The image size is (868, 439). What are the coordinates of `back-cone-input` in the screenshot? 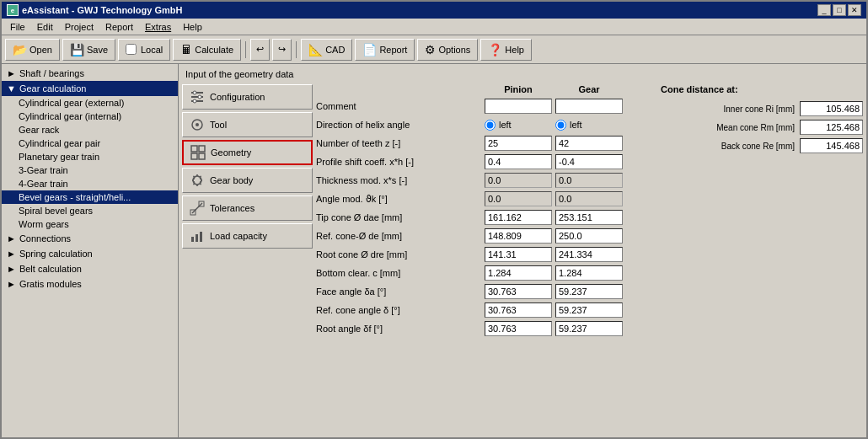 It's located at (831, 146).